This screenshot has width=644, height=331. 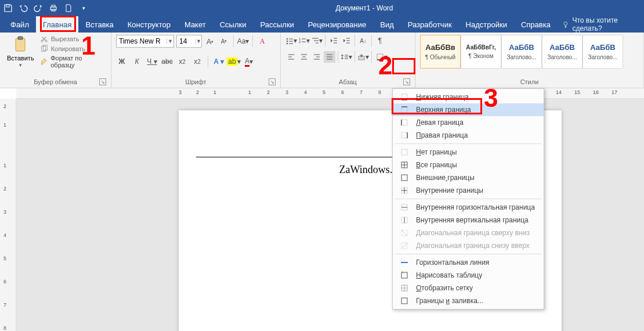 What do you see at coordinates (249, 62) in the screenshot?
I see `font-color-icon: A ▾` at bounding box center [249, 62].